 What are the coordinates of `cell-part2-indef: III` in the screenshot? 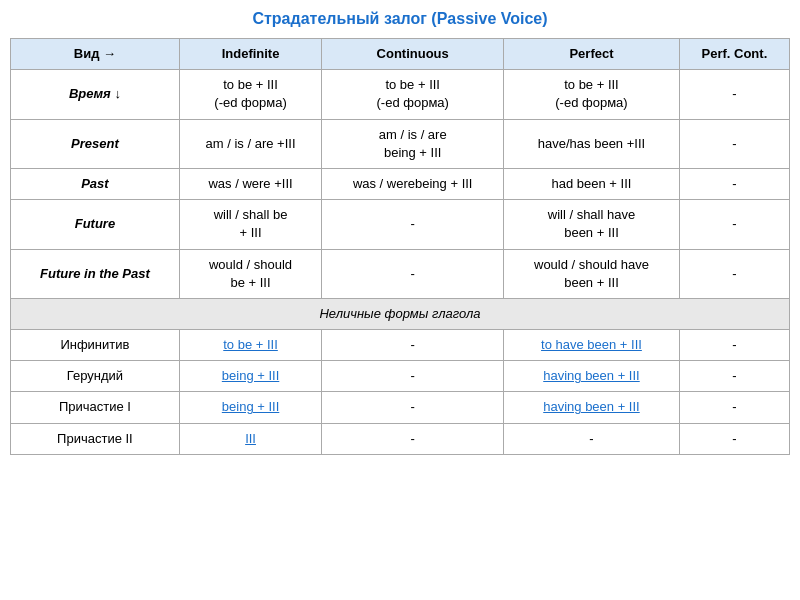 It's located at (250, 438).